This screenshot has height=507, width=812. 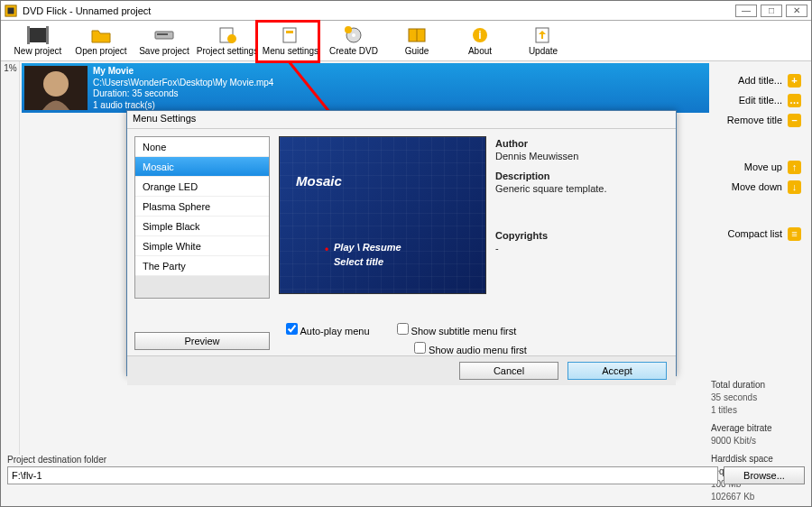 What do you see at coordinates (794, 101) in the screenshot?
I see `side-icon: …` at bounding box center [794, 101].